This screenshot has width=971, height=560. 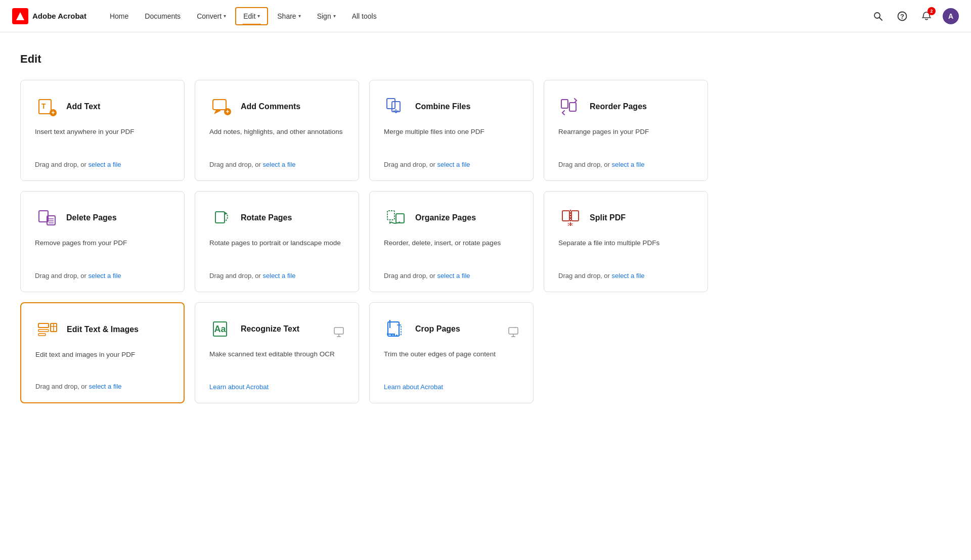 What do you see at coordinates (396, 218) in the screenshot?
I see `organize-pages-icon` at bounding box center [396, 218].